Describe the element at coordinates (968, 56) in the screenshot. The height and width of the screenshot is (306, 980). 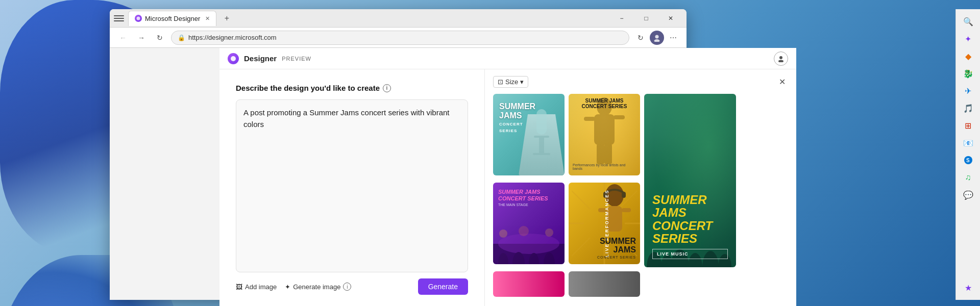
I see `copilot-sidebar-icon: ◆` at that location.